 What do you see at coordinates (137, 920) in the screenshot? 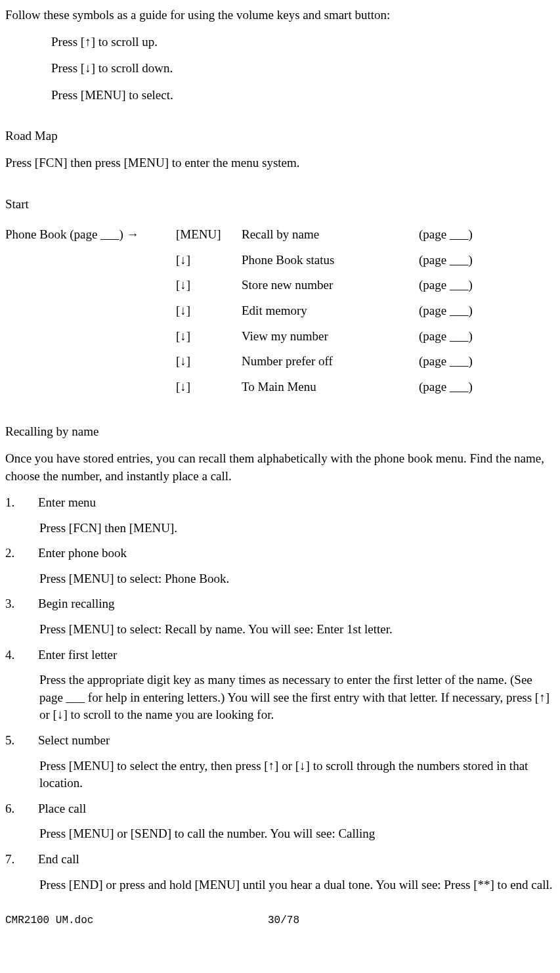
I see `footer-filename: CMR2100 UM.doc` at bounding box center [137, 920].